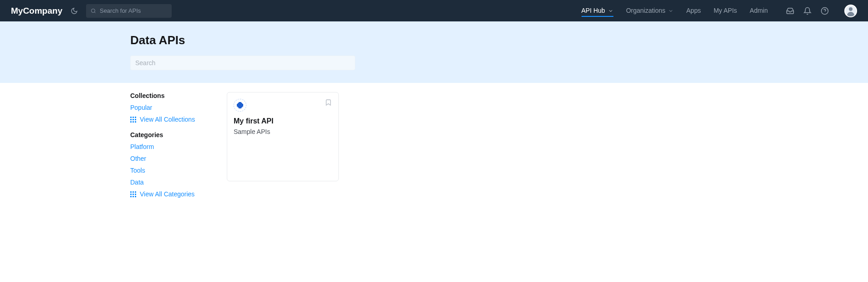  I want to click on inbox-button, so click(790, 11).